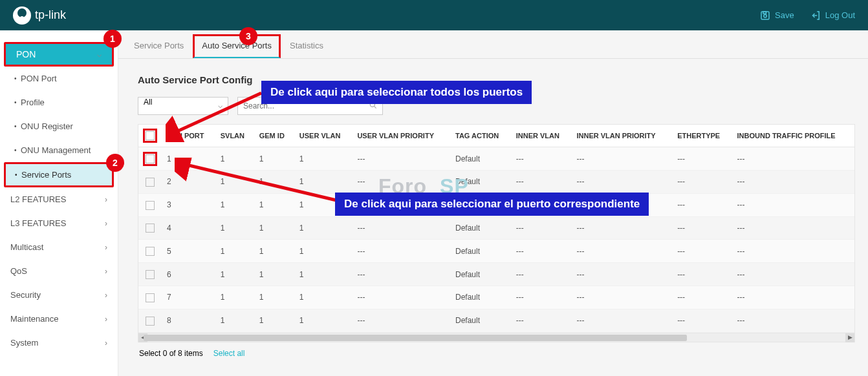  Describe the element at coordinates (832, 16) in the screenshot. I see `logout-button: Log Out` at that location.